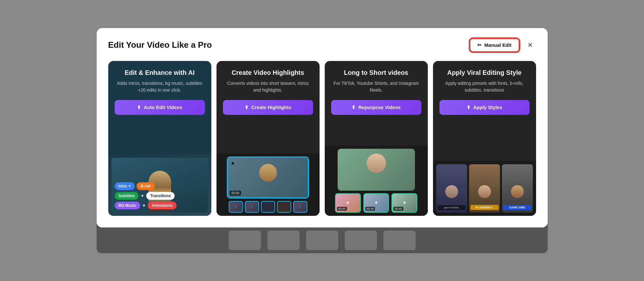 The height and width of the screenshot is (281, 644). Describe the element at coordinates (125, 186) in the screenshot. I see `badge-intro: Intro✦` at that location.